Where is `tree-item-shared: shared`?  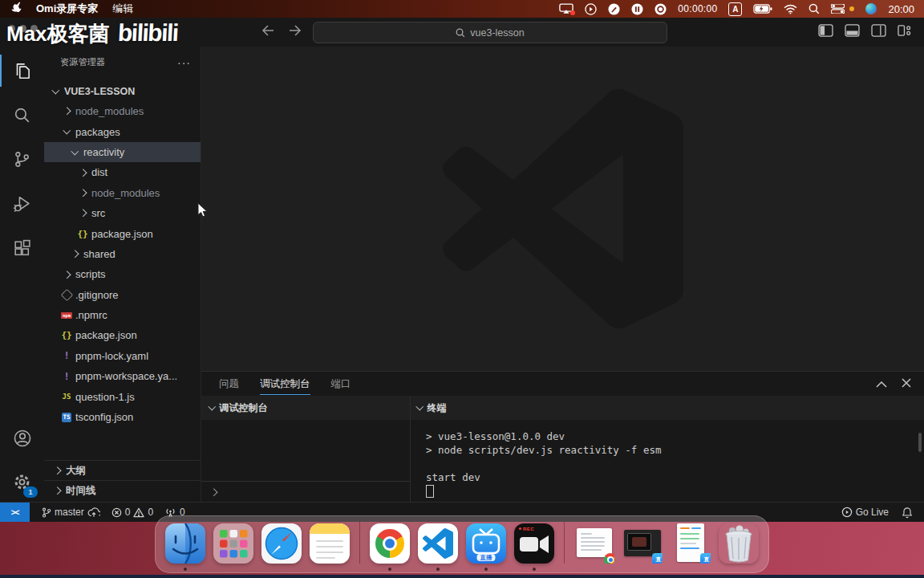
tree-item-shared: shared is located at coordinates (122, 254).